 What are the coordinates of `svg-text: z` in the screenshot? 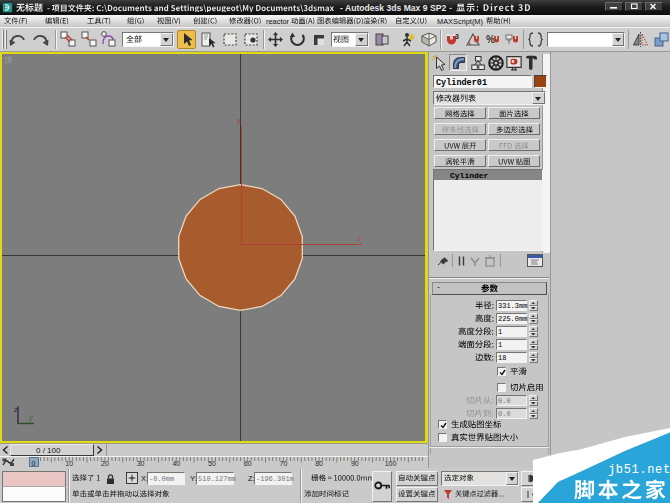 It's located at (16, 410).